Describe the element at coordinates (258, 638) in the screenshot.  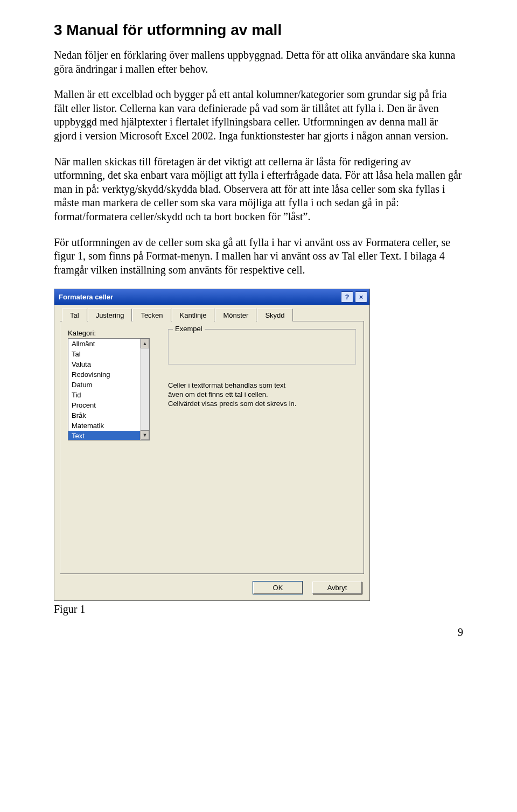
I see `page-number: 9` at that location.